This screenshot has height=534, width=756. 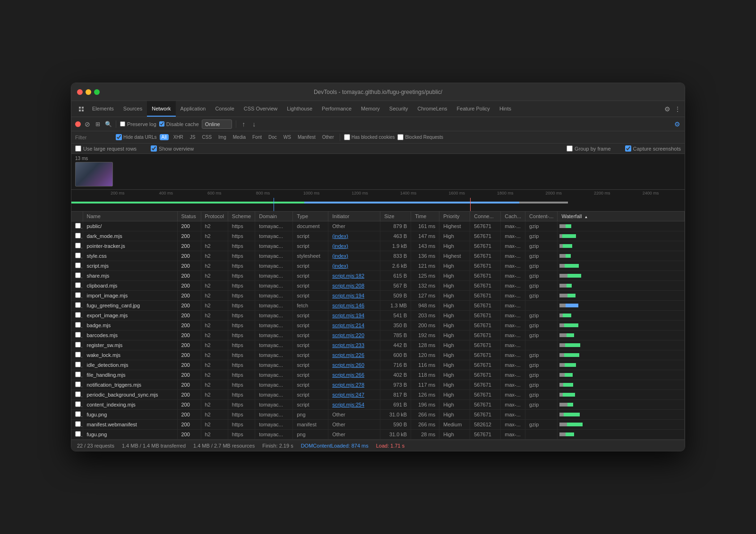 I want to click on table-row: share.mjs 200 h2 https tomayac... script…, so click(x=378, y=276).